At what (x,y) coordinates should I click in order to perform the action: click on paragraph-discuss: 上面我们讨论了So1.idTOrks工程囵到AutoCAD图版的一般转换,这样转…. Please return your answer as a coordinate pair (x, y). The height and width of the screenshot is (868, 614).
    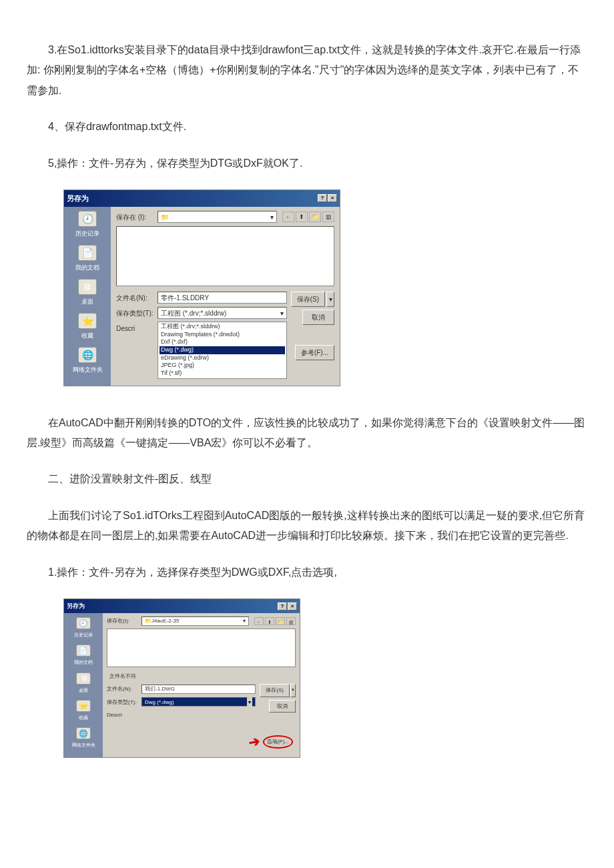
    Looking at the image, I should click on (307, 526).